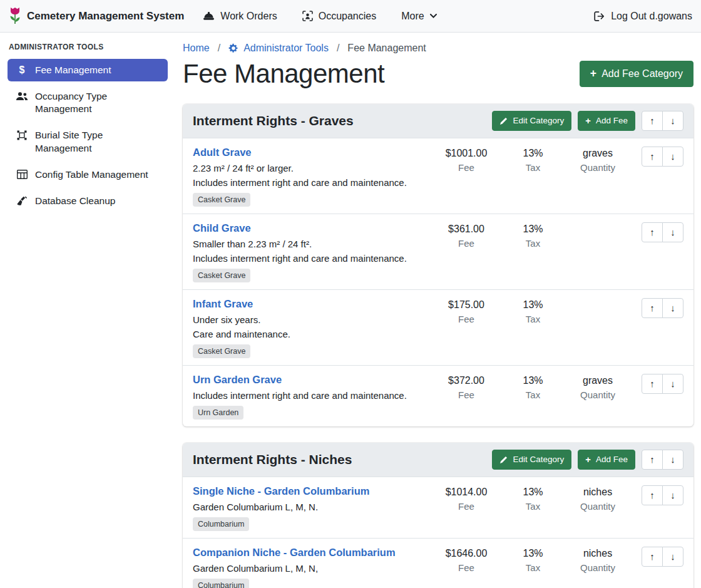 The width and height of the screenshot is (701, 588). I want to click on brand: Cemetery Management System, so click(96, 16).